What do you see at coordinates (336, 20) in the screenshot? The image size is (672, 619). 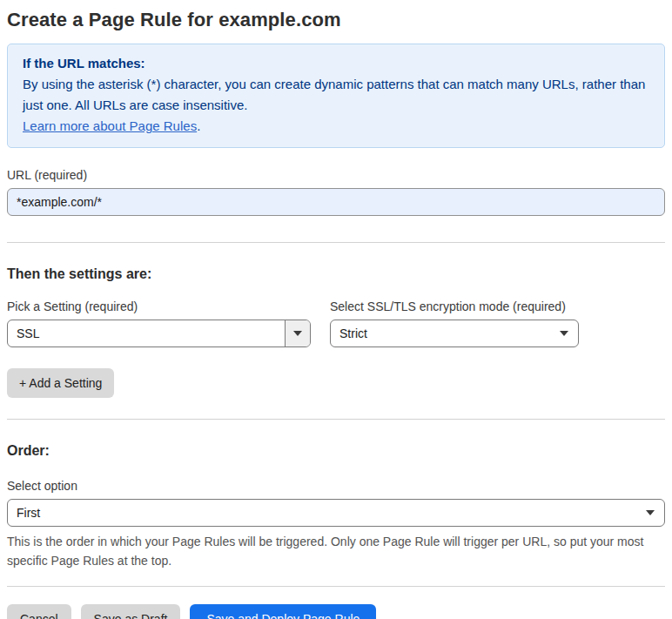 I see `page-title: Create a Page Rule for example.com` at bounding box center [336, 20].